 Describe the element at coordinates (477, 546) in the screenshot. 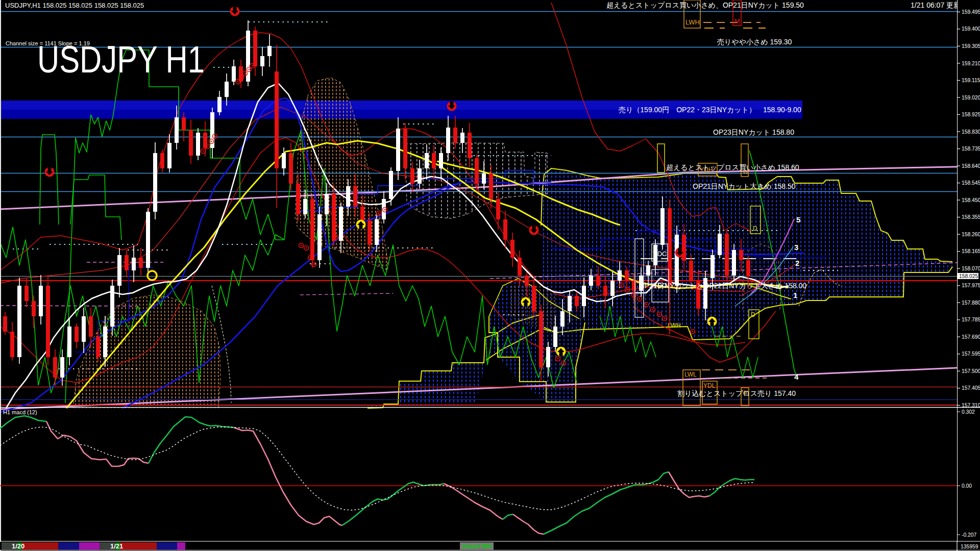

I see `svg-text: macd ON` at that location.